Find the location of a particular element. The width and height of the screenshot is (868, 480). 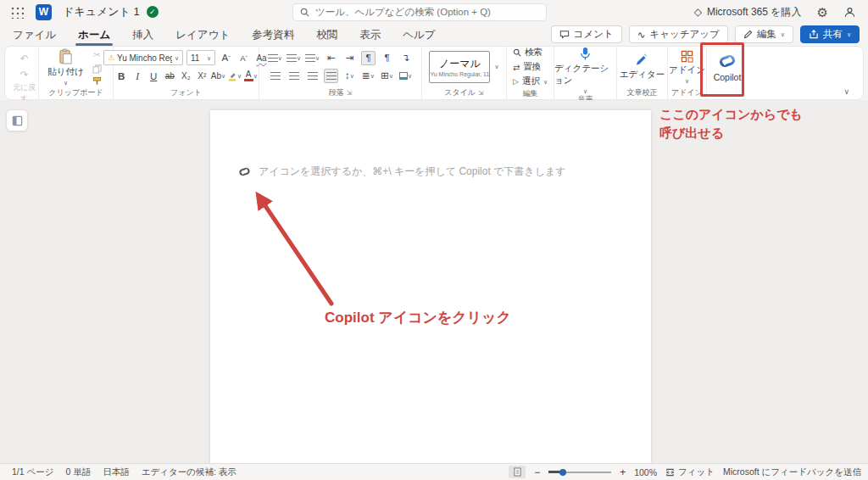

page-count: 1/1 ページ is located at coordinates (33, 472).